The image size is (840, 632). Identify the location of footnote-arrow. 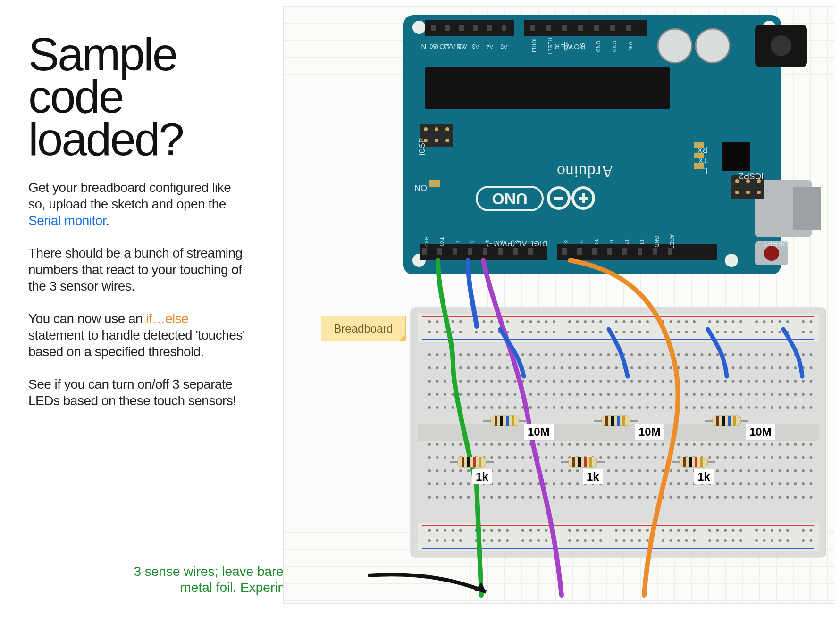
(434, 585).